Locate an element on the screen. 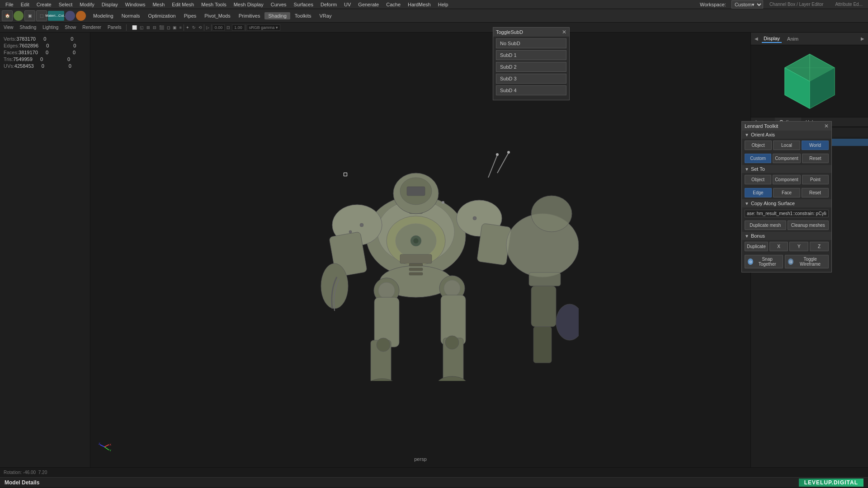  menu-edit-mesh: Edit Mesh is located at coordinates (183, 5).